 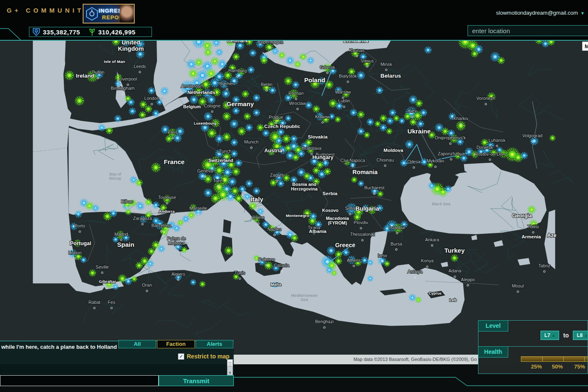 What do you see at coordinates (181, 357) in the screenshot?
I see `restrict-checkbox: ✓` at bounding box center [181, 357].